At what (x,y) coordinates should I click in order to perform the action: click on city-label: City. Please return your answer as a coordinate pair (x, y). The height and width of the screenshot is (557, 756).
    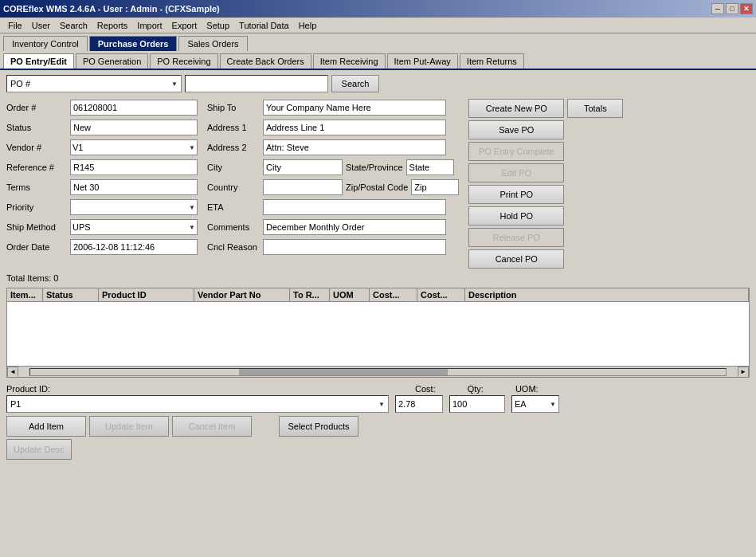
    Looking at the image, I should click on (235, 167).